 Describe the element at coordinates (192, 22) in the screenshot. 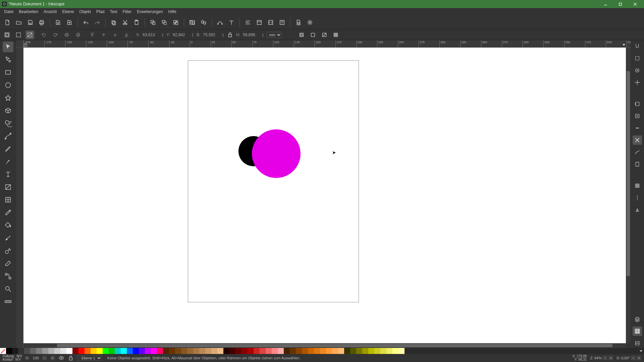

I see `group-icon` at that location.